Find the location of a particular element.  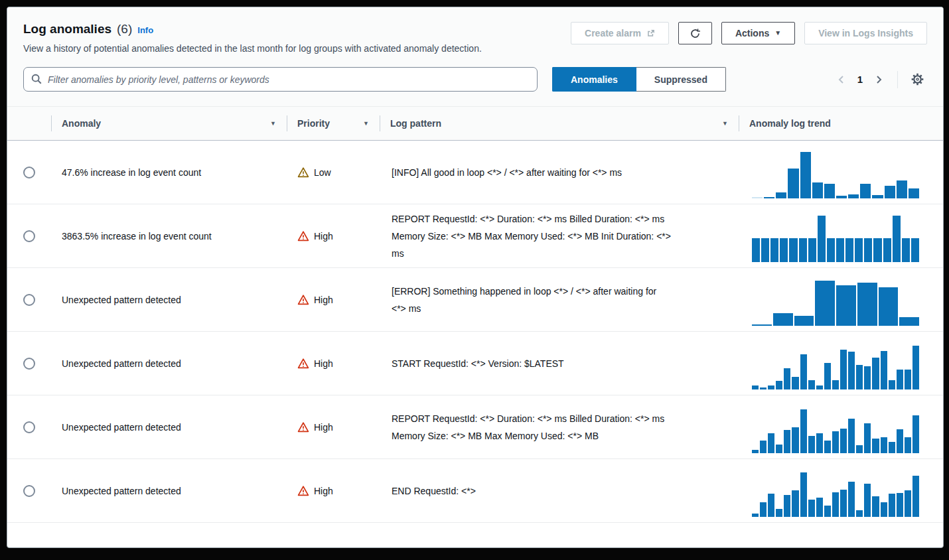

view-toggle: Anomalies Suppressed is located at coordinates (639, 80).